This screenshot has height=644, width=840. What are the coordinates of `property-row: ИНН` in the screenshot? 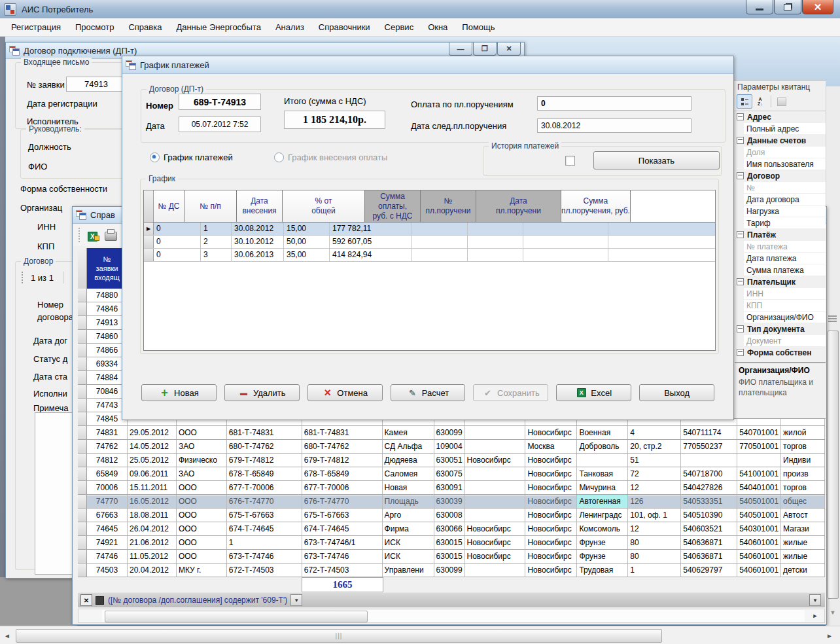 It's located at (780, 294).